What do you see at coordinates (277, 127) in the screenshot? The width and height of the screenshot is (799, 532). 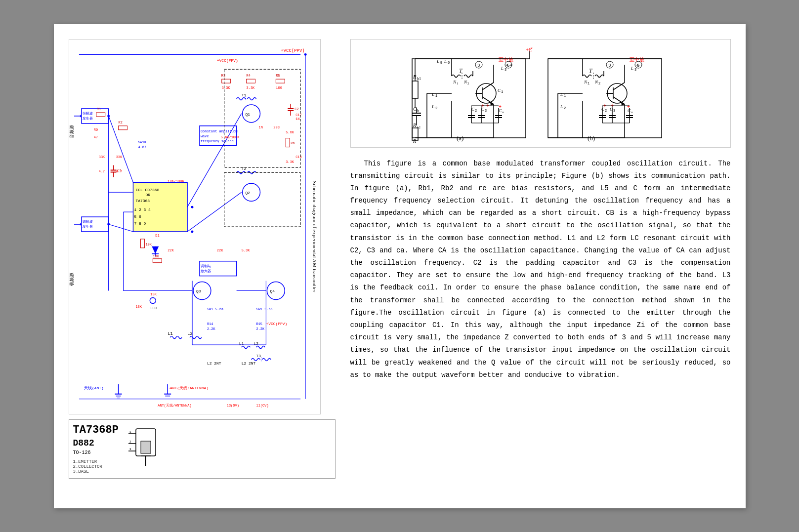 I see `svg-text: 293` at bounding box center [277, 127].